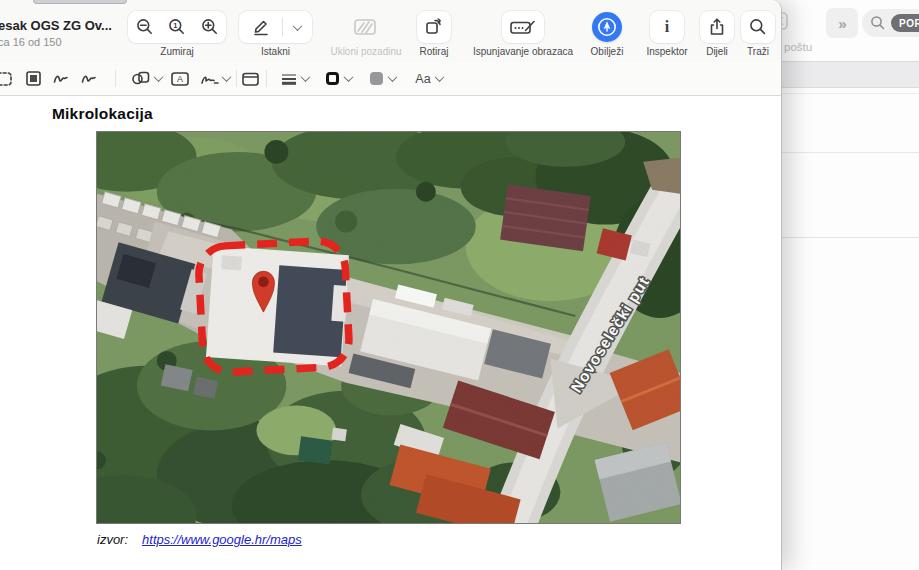 The image size is (919, 570). I want to click on text-style-label: Aa, so click(422, 79).